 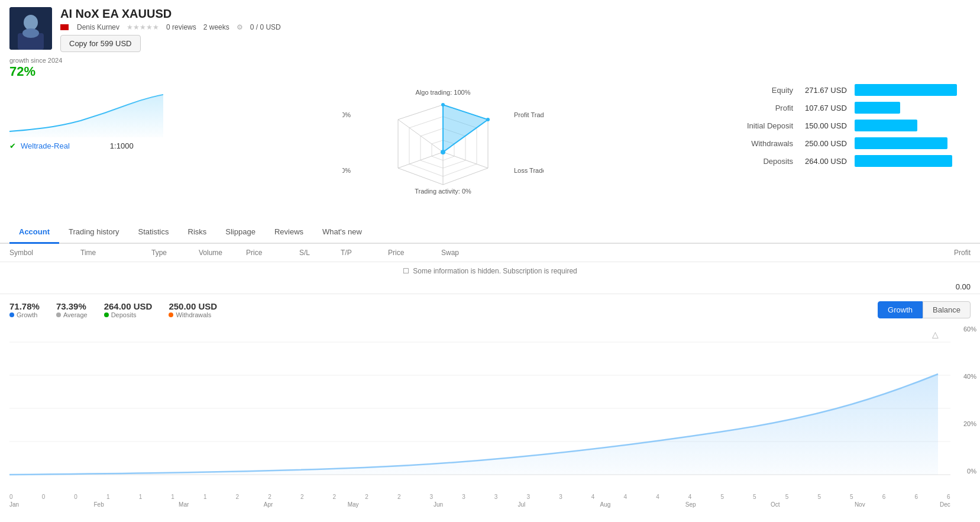 What do you see at coordinates (222, 253) in the screenshot?
I see `th-volume: Volume` at bounding box center [222, 253].